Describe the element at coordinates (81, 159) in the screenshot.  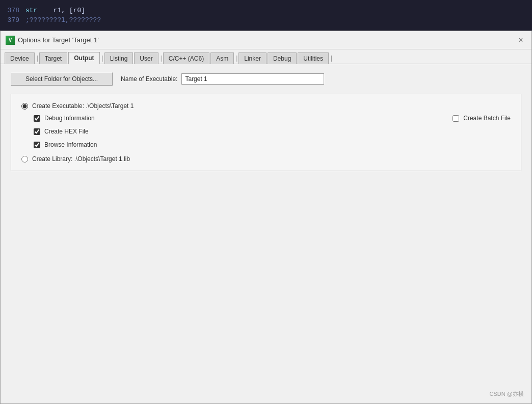
I see `create-library-label: Create Library: .\Objects\Target 1.lib` at that location.